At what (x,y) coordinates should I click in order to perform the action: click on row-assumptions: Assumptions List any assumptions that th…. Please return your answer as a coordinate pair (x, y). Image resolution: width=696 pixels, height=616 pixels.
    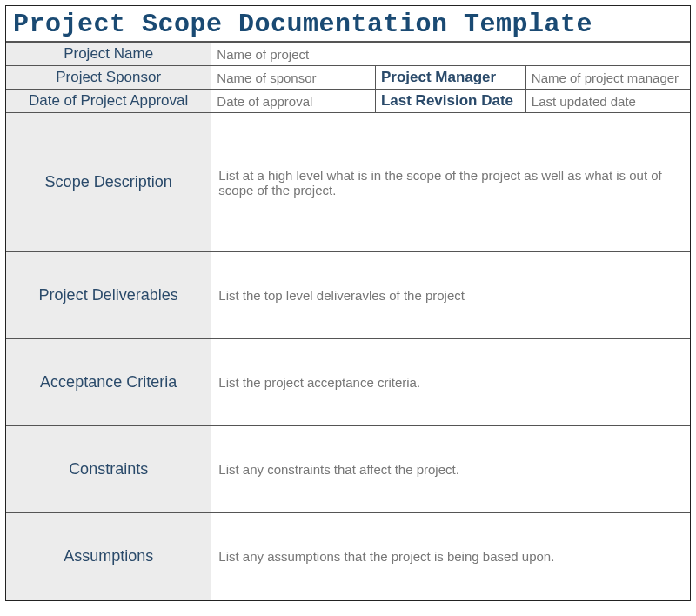
    Looking at the image, I should click on (348, 557).